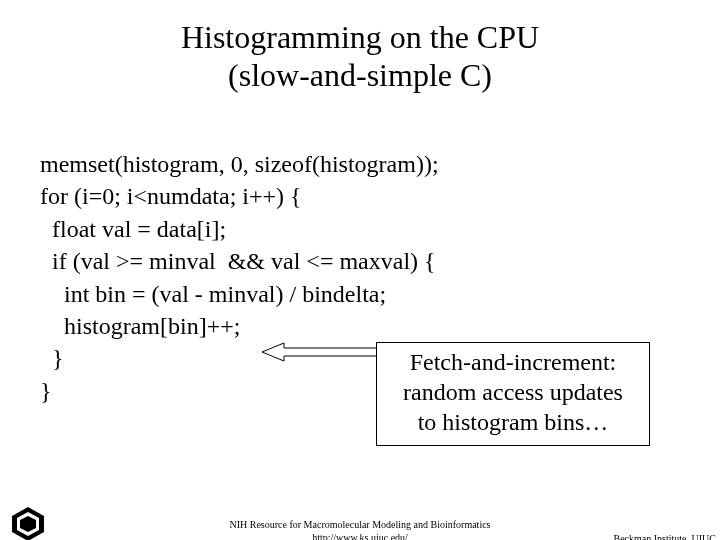  I want to click on footer: NIH Resource for Macromolecular Modeling…, so click(360, 530).